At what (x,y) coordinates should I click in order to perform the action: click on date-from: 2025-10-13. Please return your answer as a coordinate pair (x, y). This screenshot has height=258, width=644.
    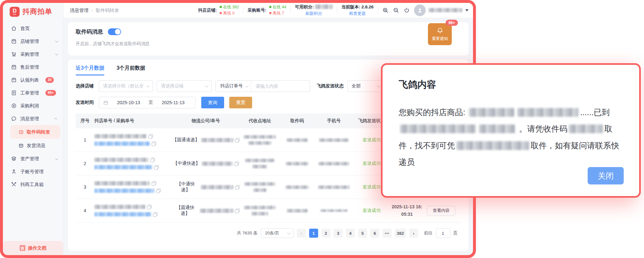
    Looking at the image, I should click on (129, 103).